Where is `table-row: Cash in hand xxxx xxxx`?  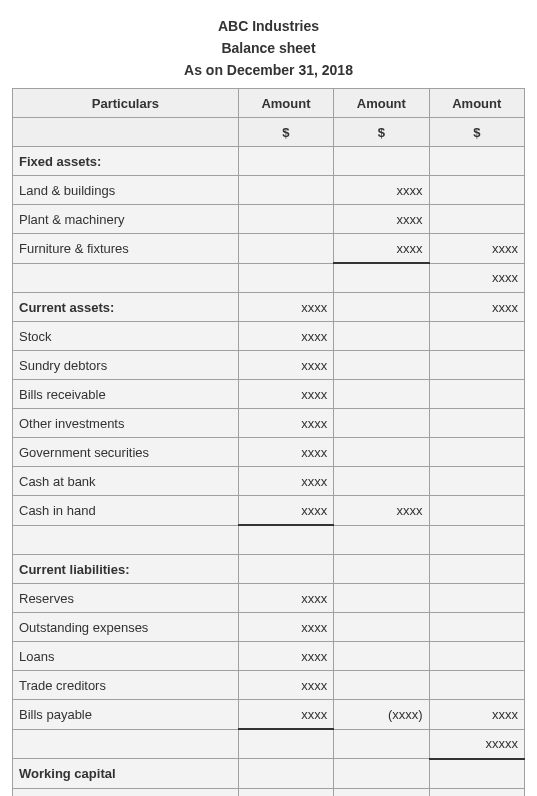 table-row: Cash in hand xxxx xxxx is located at coordinates (269, 511).